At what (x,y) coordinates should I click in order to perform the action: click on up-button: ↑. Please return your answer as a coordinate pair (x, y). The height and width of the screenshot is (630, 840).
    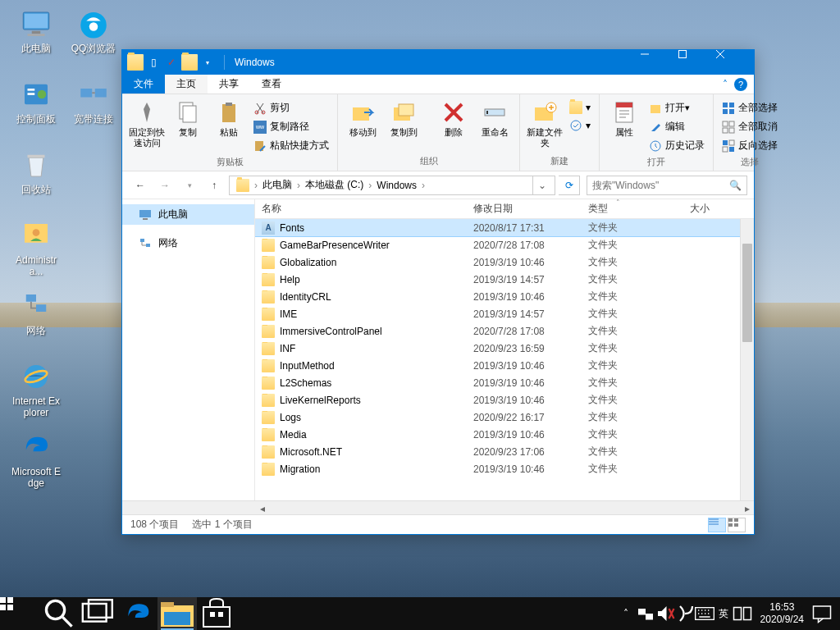
    Looking at the image, I should click on (214, 185).